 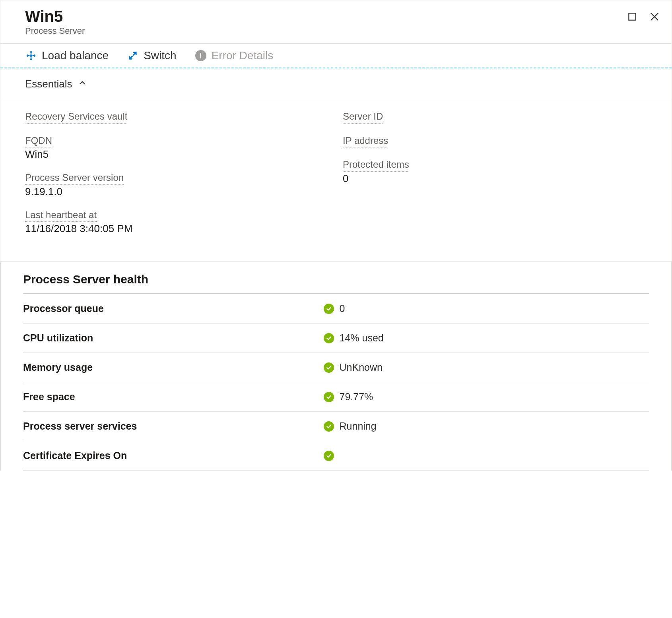 I want to click on field-value: 11/16/2018 3:40:05 PM, so click(x=184, y=229).